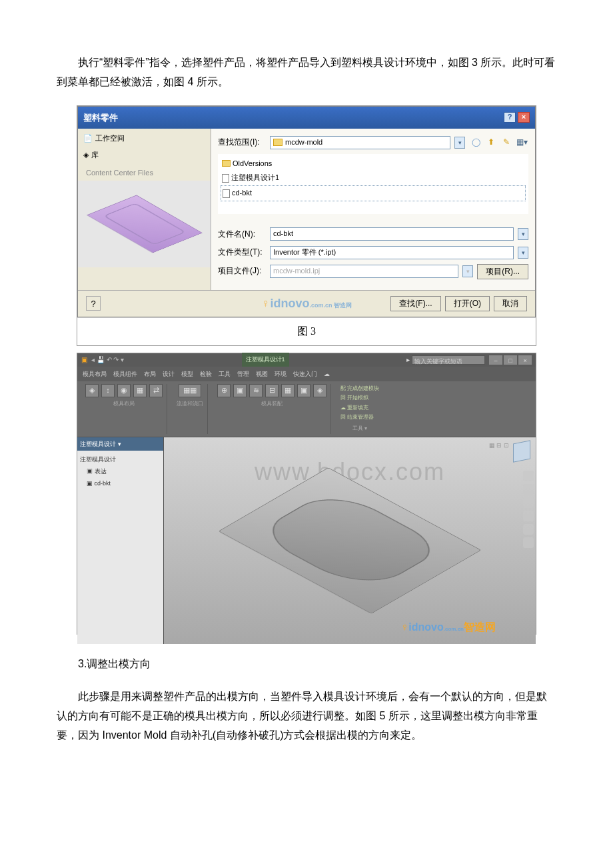 The width and height of the screenshot is (613, 868). Describe the element at coordinates (95, 374) in the screenshot. I see `tab-mold-layout: 模具布局` at that location.